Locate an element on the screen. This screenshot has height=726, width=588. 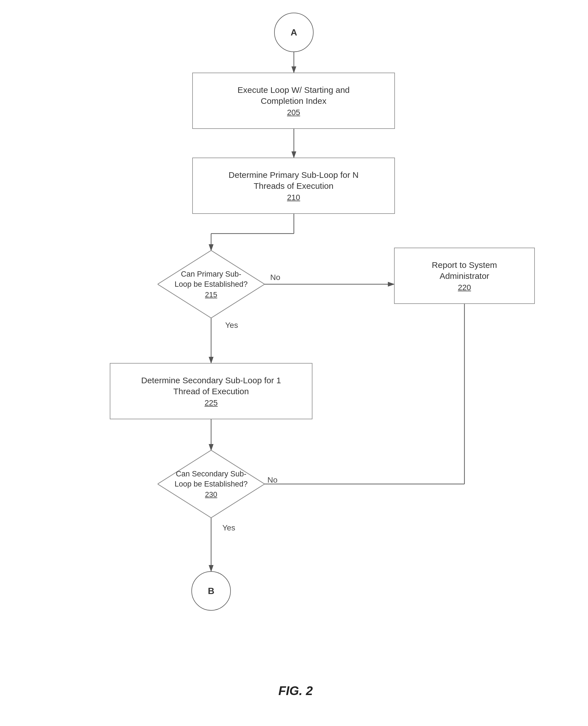
yes-label-215: Yes is located at coordinates (232, 325).